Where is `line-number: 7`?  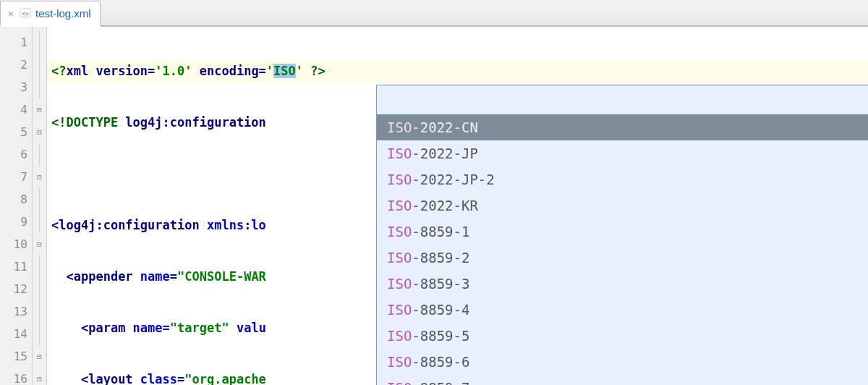 line-number: 7 is located at coordinates (16, 177).